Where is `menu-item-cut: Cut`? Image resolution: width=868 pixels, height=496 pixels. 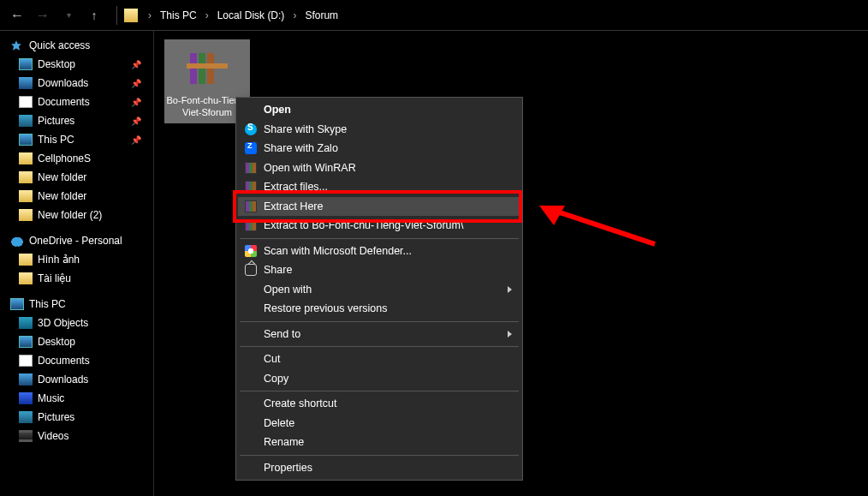 menu-item-cut: Cut is located at coordinates (379, 360).